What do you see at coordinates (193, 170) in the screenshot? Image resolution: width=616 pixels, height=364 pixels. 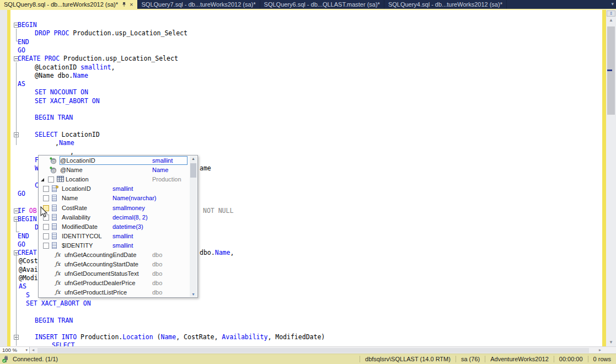 I see `popup-scroll-thumb` at bounding box center [193, 170].